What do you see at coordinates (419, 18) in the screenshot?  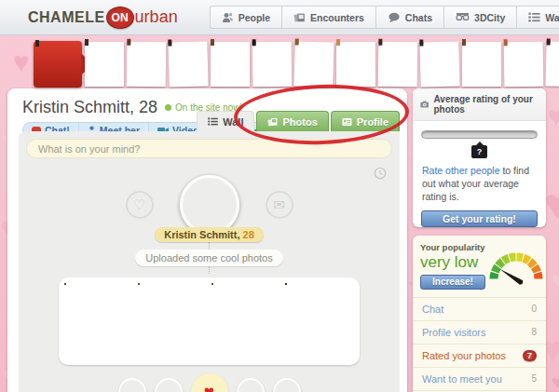 I see `nav-label: Chats` at bounding box center [419, 18].